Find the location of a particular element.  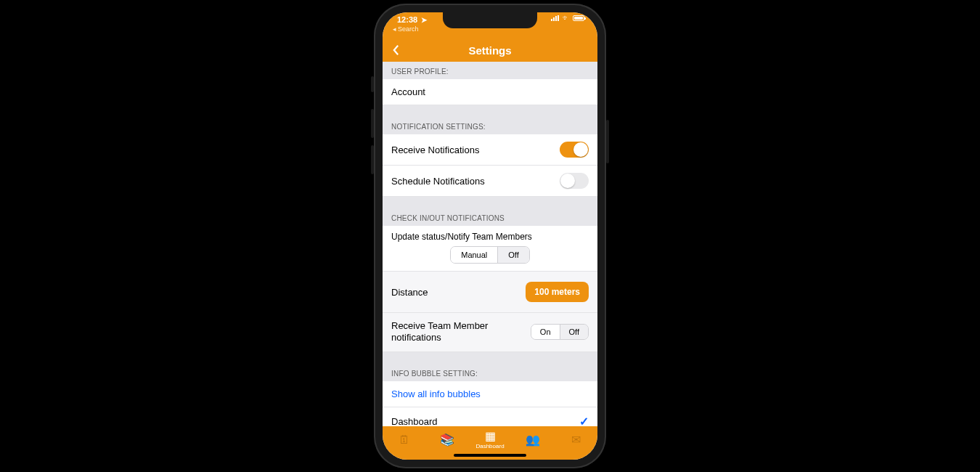

segment-team-on: On is located at coordinates (546, 332).